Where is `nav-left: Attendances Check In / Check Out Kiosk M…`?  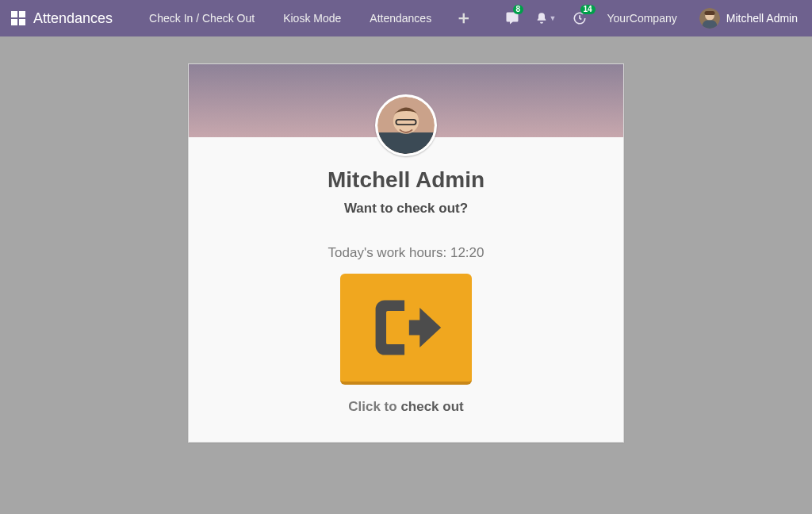 nav-left: Attendances Check In / Check Out Kiosk M… is located at coordinates (254, 18).